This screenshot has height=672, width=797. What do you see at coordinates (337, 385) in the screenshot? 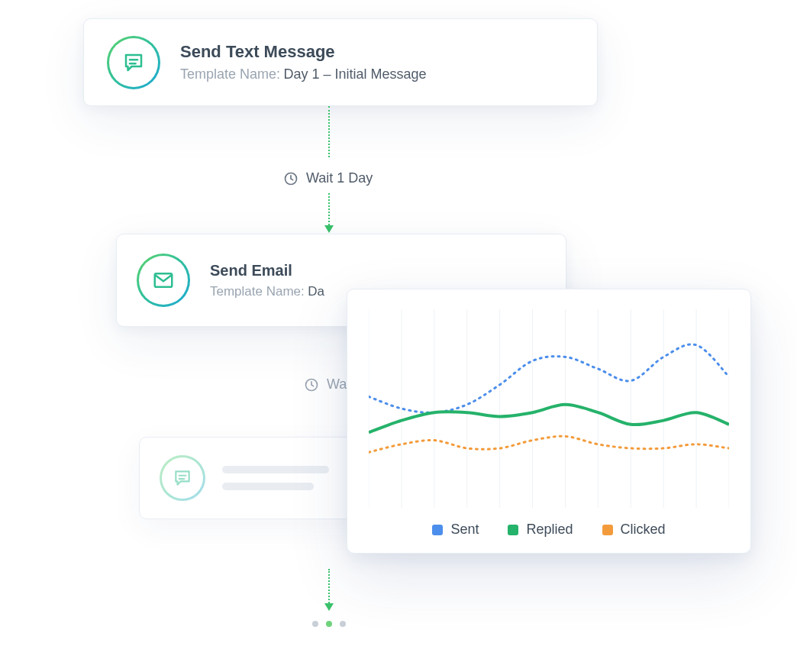
I see `wait-label: Wa` at bounding box center [337, 385].